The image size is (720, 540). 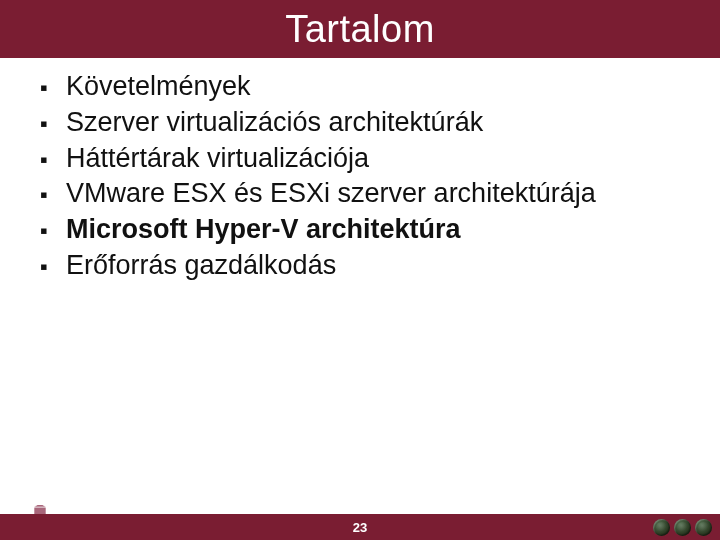 What do you see at coordinates (360, 528) in the screenshot?
I see `page-number: 23` at bounding box center [360, 528].